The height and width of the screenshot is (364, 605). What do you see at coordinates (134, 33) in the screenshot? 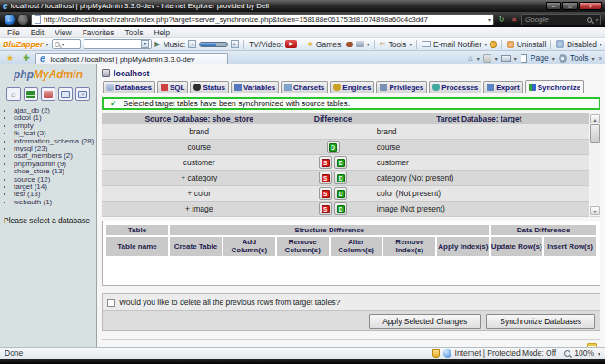
I see `menu-tools: Tools` at bounding box center [134, 33].